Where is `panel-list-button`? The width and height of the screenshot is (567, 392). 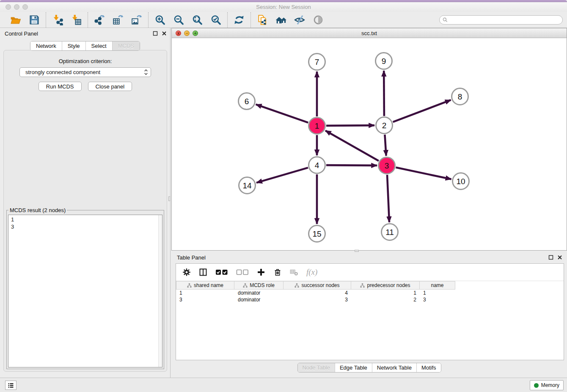 panel-list-button is located at coordinates (11, 385).